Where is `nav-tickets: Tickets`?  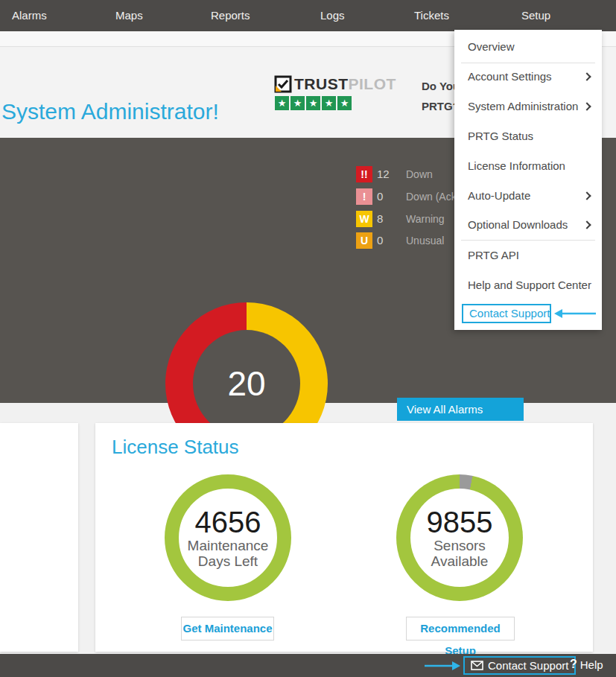 nav-tickets: Tickets is located at coordinates (432, 16).